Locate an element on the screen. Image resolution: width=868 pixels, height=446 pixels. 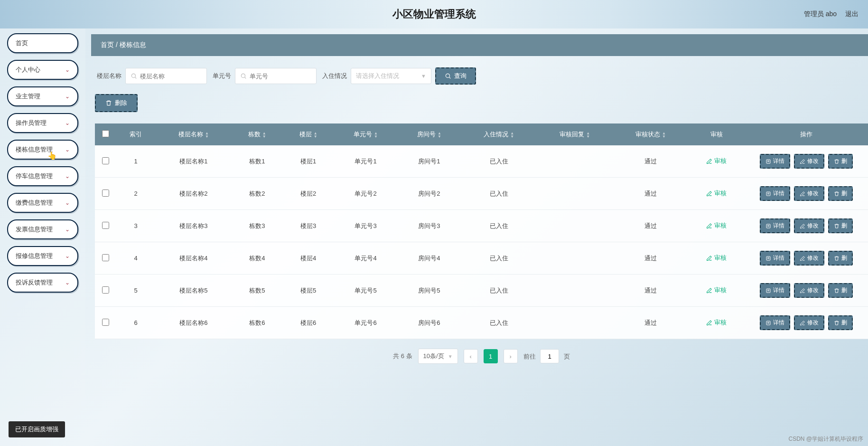
page-size-select: 10条/页 ▼ is located at coordinates (438, 356).